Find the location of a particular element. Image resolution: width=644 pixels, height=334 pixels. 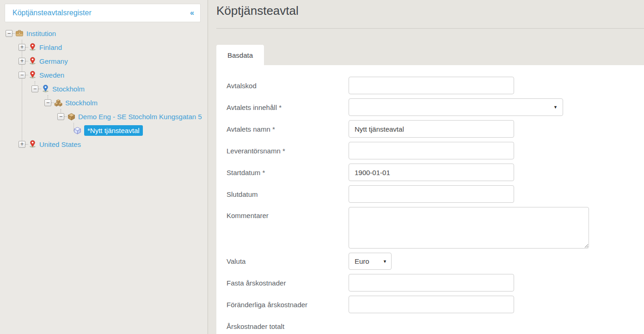

tree-item-label: Institution is located at coordinates (41, 33).